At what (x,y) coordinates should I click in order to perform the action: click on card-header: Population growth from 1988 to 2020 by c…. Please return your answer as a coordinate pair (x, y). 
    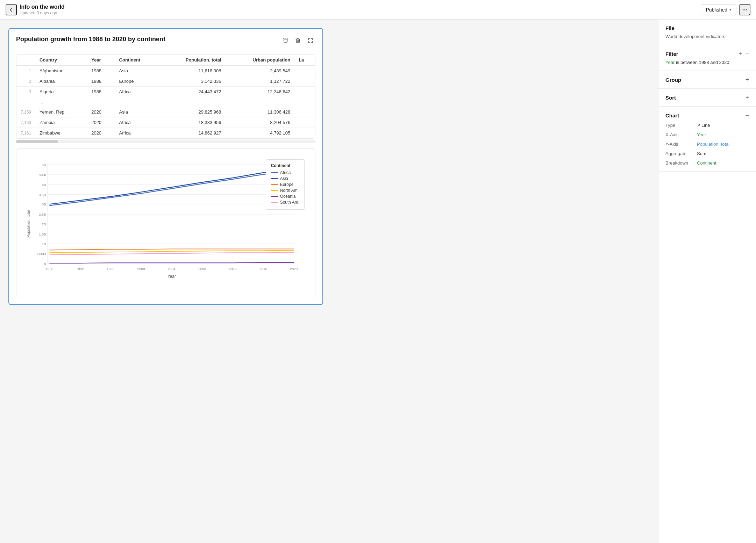
    Looking at the image, I should click on (166, 42).